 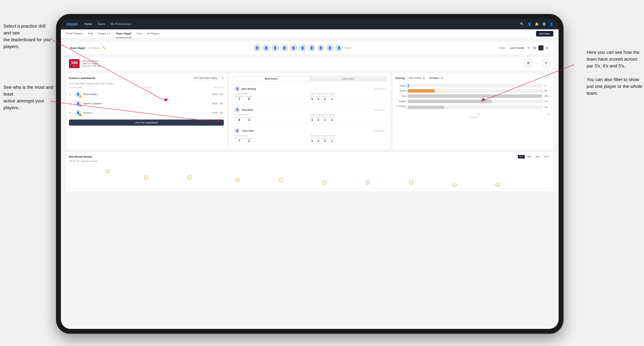 I want to click on view-full-leaderboard-button: View Full Leaderboard, so click(x=146, y=123).